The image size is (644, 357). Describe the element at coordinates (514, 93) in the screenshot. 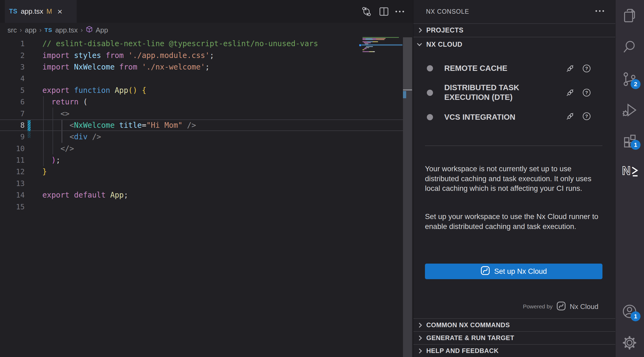

I see `list-item-dte: DISTRIBUTED TASK EXECUTION (DTE) ?` at that location.